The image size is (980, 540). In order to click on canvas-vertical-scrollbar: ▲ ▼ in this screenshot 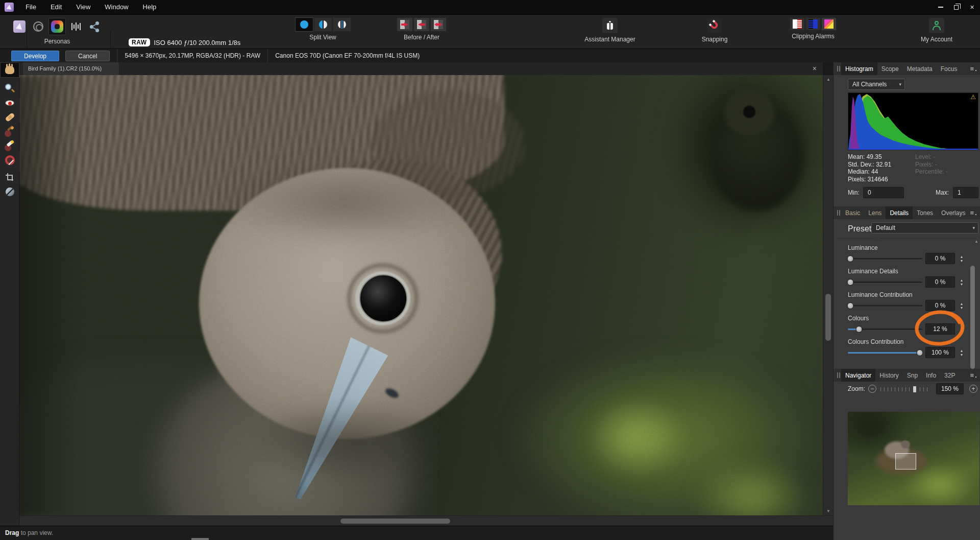, I will do `click(828, 295)`.